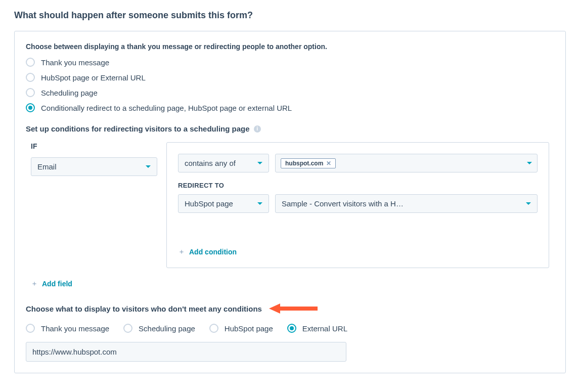  What do you see at coordinates (166, 108) in the screenshot?
I see `radio-label: Conditionally redirect to a scheduling p…` at bounding box center [166, 108].